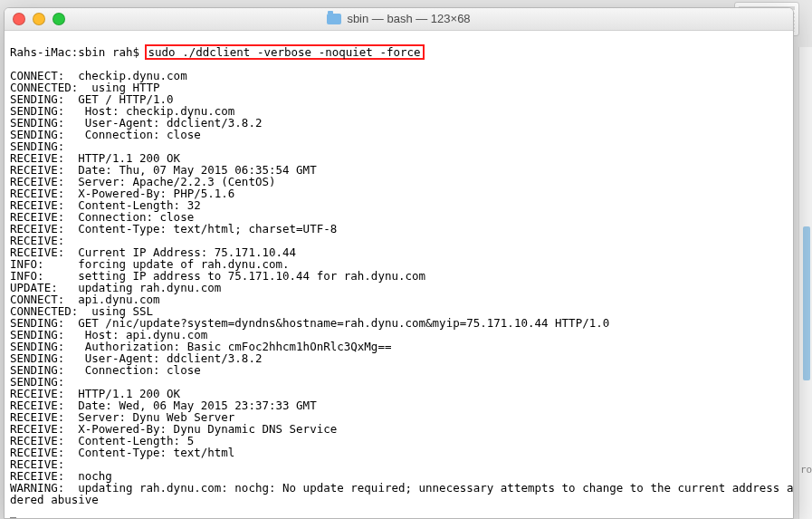 The width and height of the screenshot is (812, 519). I want to click on folder-icon, so click(334, 19).